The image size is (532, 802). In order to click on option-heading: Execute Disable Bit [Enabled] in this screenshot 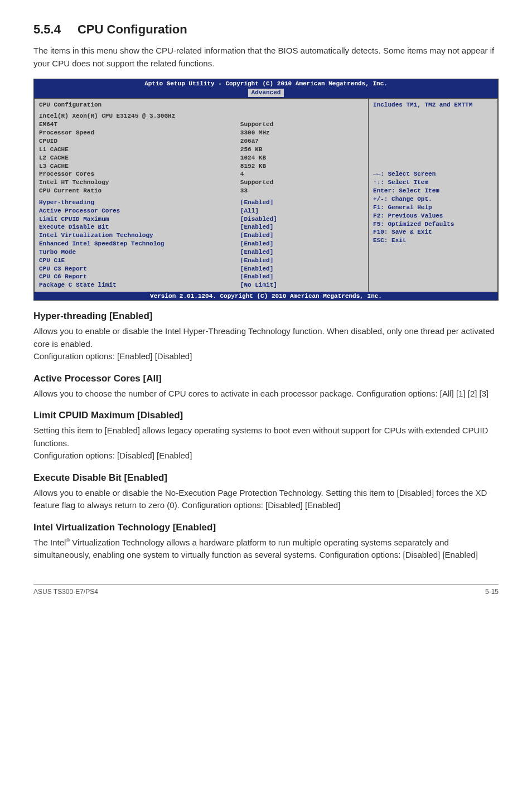, I will do `click(266, 478)`.